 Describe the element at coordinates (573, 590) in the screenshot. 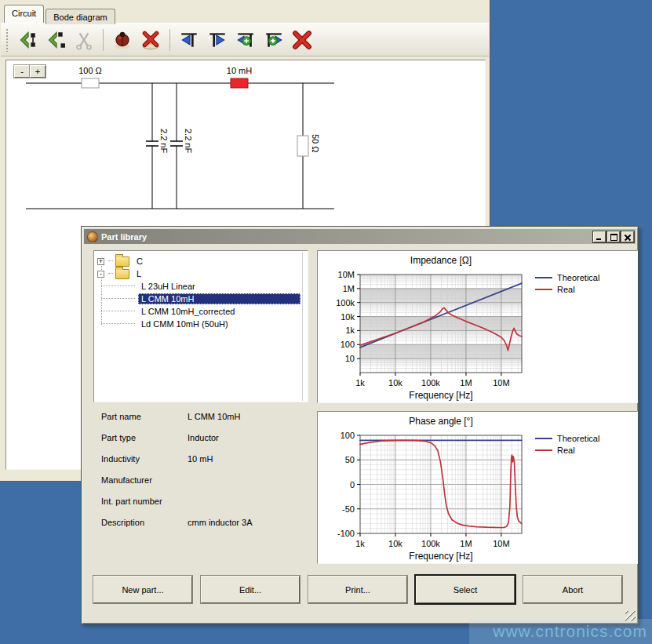

I see `abort-button: Abort` at that location.